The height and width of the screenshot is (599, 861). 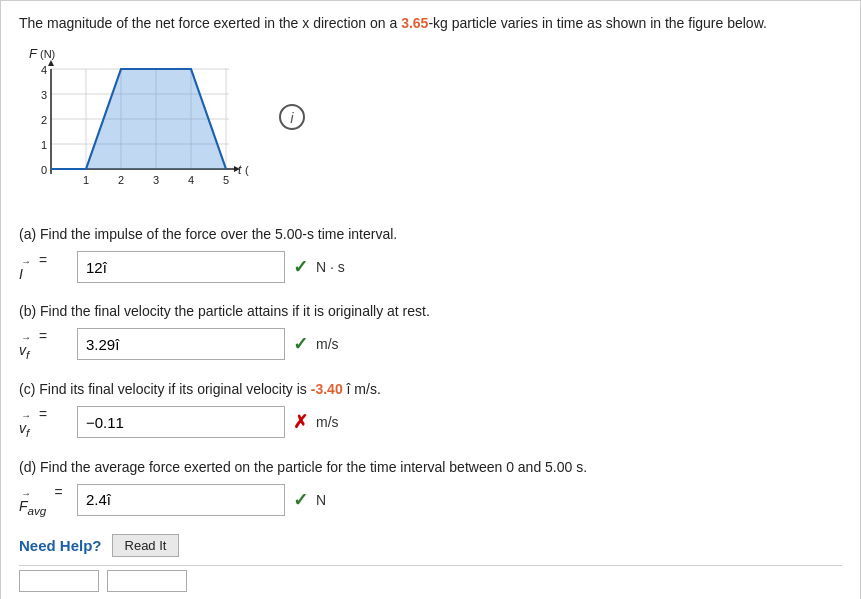 I want to click on part-a-equation: → I =, so click(x=44, y=267).